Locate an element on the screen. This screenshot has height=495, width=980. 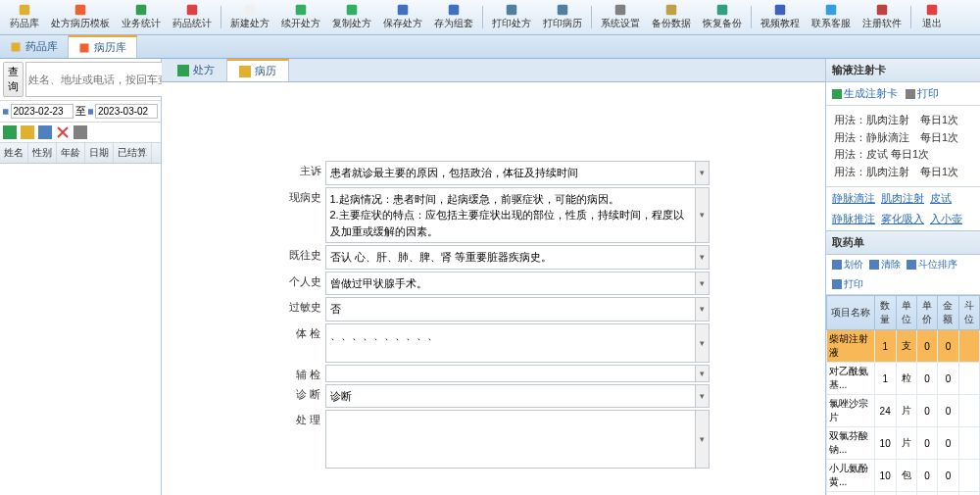
input-gms: 否 is located at coordinates (511, 310).